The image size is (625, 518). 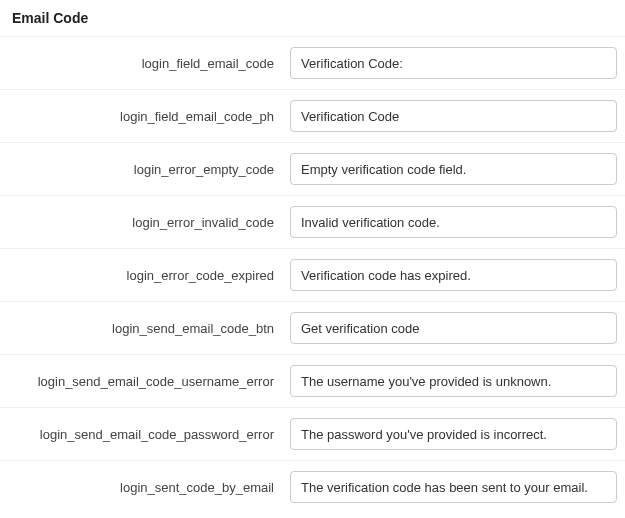 What do you see at coordinates (312, 328) in the screenshot?
I see `setting-row: login_send_email_code_btn` at bounding box center [312, 328].